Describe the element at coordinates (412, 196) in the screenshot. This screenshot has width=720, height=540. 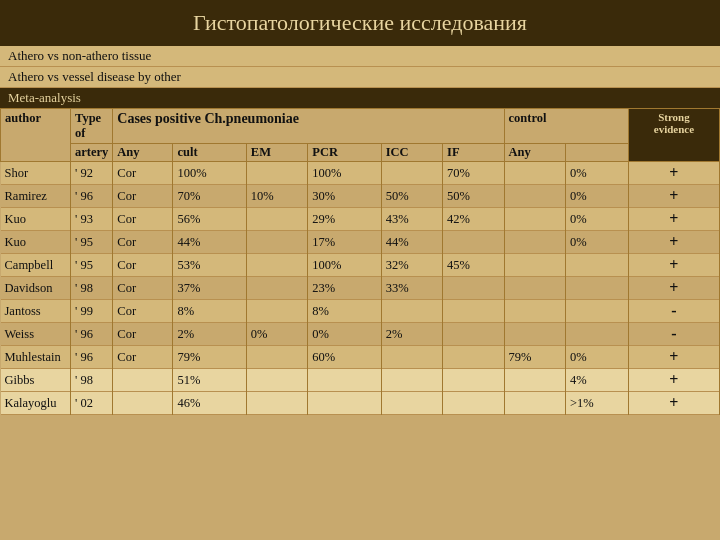
I see `table-cell: 50%` at that location.